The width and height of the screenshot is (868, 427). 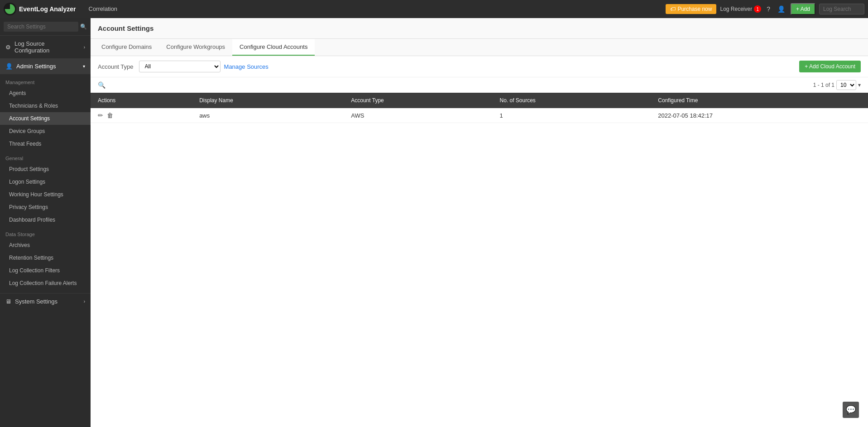 I want to click on sidebar-item-threat-feeds: Threat Feeds, so click(x=45, y=144).